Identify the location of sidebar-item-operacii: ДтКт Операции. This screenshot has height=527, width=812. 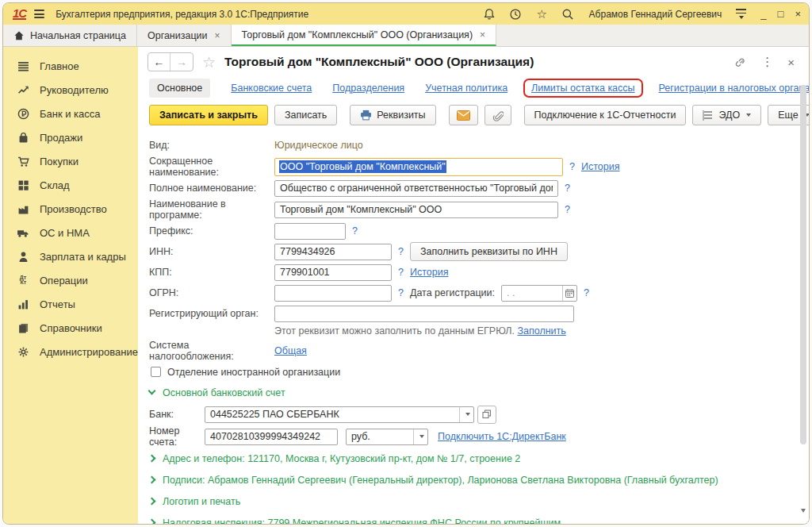
(71, 280).